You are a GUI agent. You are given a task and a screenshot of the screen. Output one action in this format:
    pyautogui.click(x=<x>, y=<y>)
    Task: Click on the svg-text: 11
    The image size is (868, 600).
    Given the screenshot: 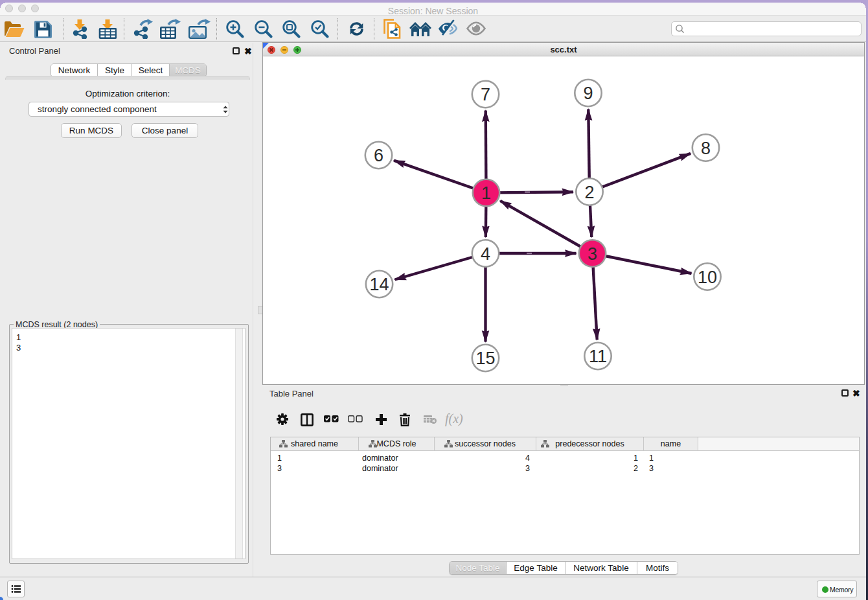 What is the action you would take?
    pyautogui.click(x=598, y=356)
    